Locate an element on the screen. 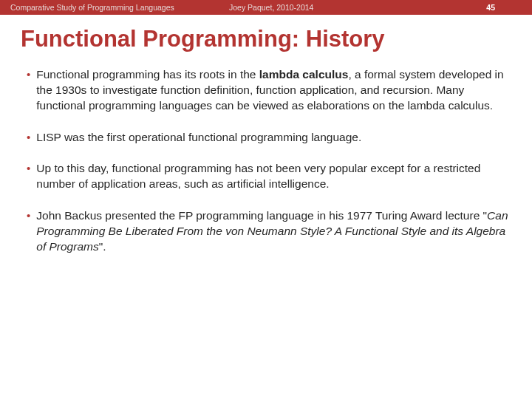 The image size is (532, 399). header-author: Joey Paquet, 2010-2014 is located at coordinates (271, 7).